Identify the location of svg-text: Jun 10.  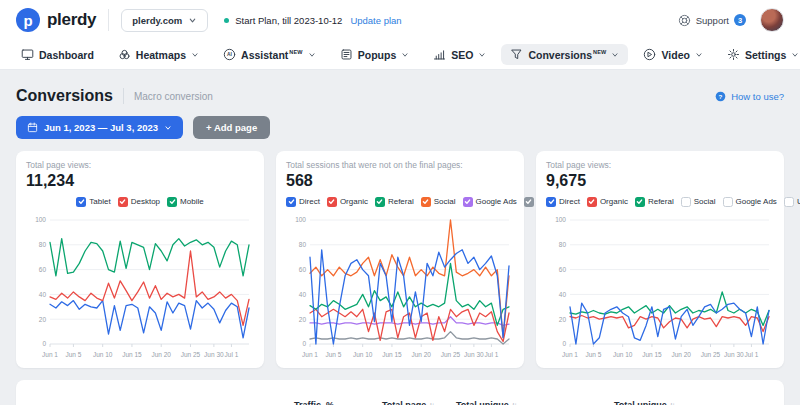
(363, 354).